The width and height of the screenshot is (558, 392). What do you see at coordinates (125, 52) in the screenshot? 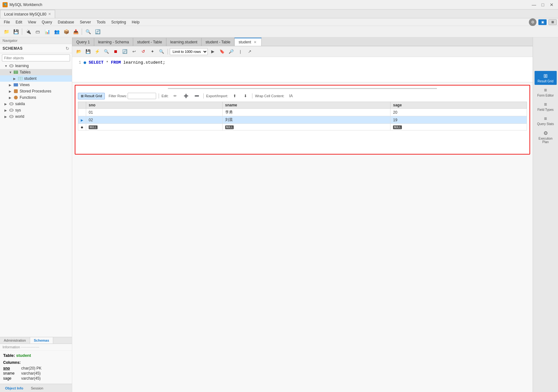
I see `qbtn-refresh: 🔄` at bounding box center [125, 52].